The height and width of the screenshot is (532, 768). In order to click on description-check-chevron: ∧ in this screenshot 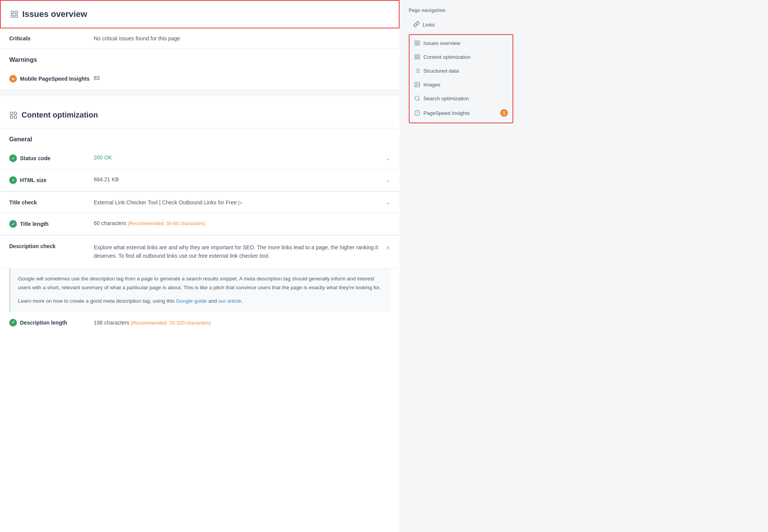, I will do `click(388, 247)`.